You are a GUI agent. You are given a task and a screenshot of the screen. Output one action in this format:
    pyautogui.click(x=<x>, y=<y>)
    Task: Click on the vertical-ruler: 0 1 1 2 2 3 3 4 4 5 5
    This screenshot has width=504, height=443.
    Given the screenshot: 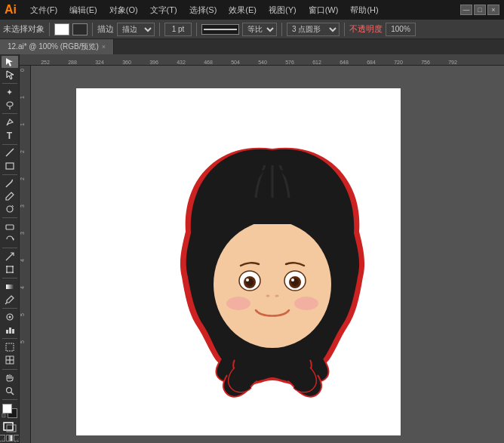 What is the action you would take?
    pyautogui.click(x=26, y=254)
    